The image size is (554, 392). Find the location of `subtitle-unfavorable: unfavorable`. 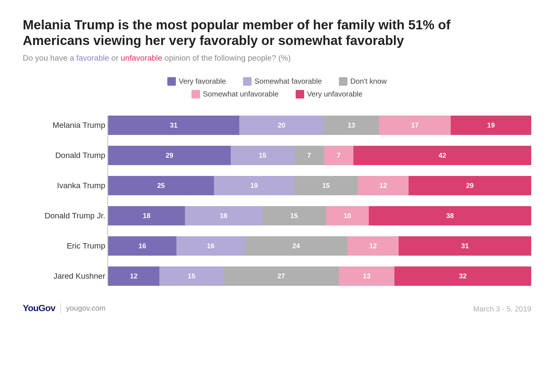

subtitle-unfavorable: unfavorable is located at coordinates (141, 58).